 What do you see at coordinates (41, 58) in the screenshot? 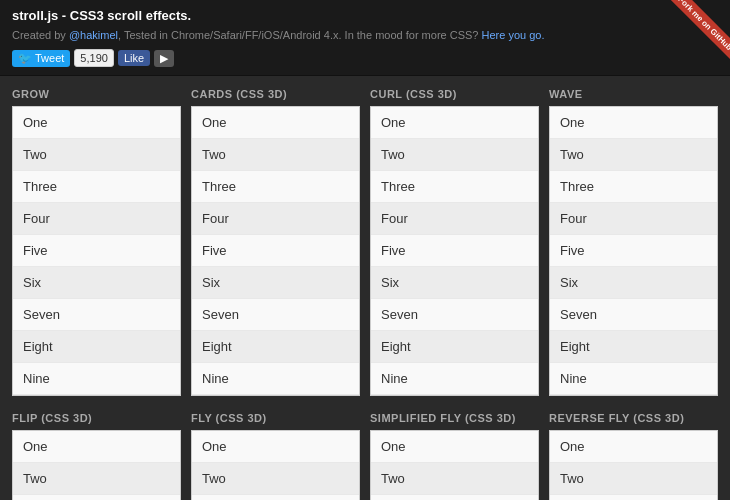
I see `tweet-button: 🐦 Tweet` at bounding box center [41, 58].